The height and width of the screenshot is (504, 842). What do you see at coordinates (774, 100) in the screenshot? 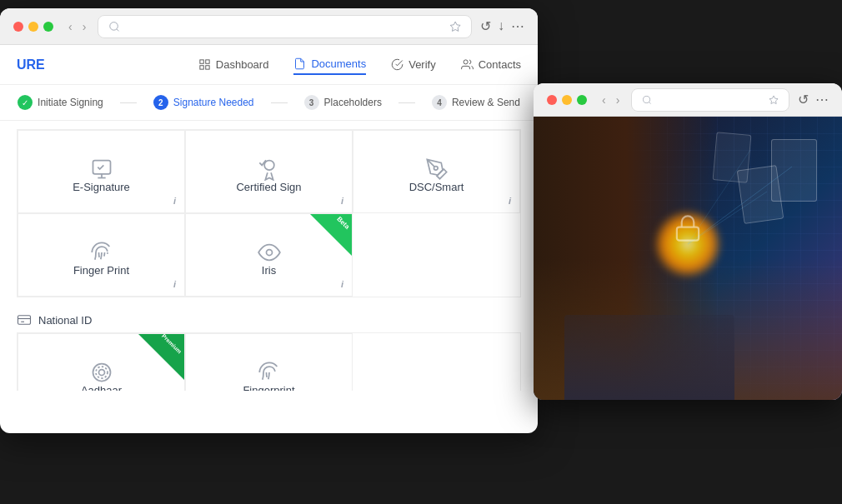
I see `secondary-bookmark-icon` at bounding box center [774, 100].